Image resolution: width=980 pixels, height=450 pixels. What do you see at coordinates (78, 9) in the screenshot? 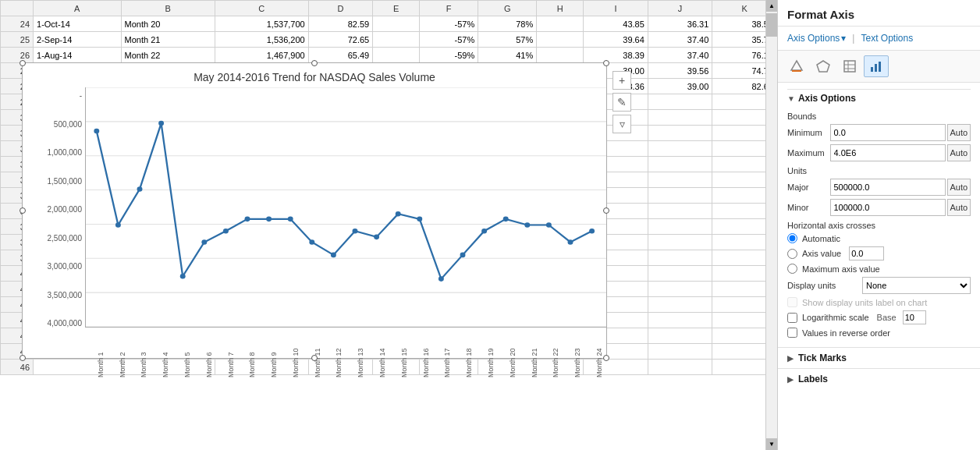
I see `col-header-a: A` at bounding box center [78, 9].